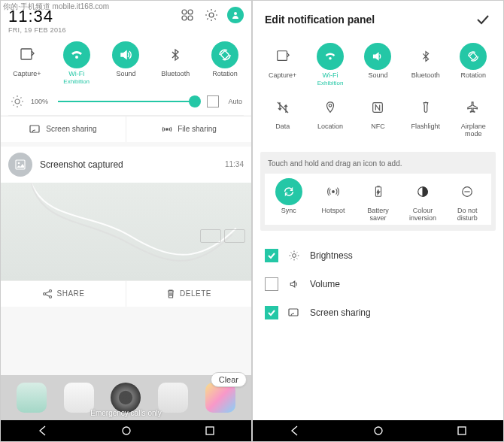 This screenshot has width=504, height=442. What do you see at coordinates (378, 313) in the screenshot?
I see `check-screen-sharing: Screen sharing` at bounding box center [378, 313].